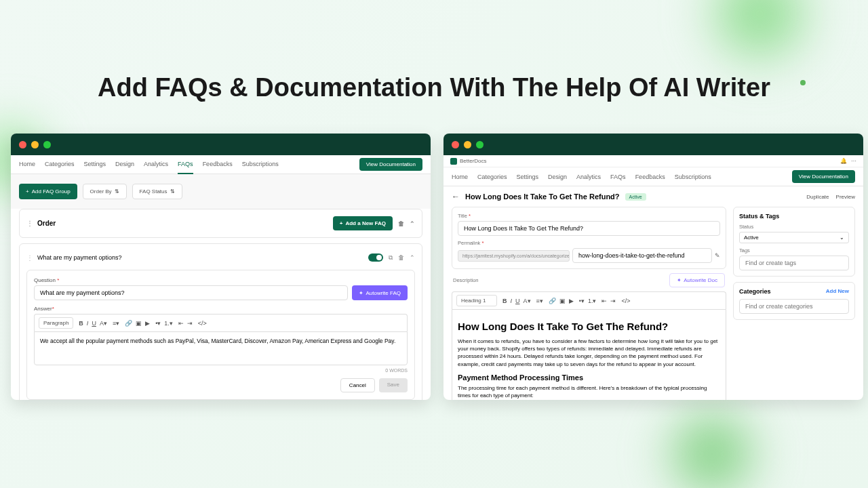 The width and height of the screenshot is (868, 488). Describe the element at coordinates (589, 378) in the screenshot. I see `doc-h3: Payment Method Processing Times` at that location.